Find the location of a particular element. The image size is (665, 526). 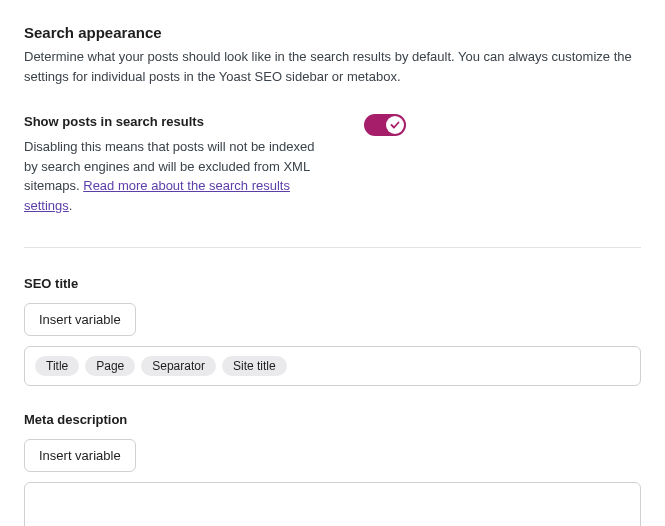

show-posts-toggle is located at coordinates (385, 125).